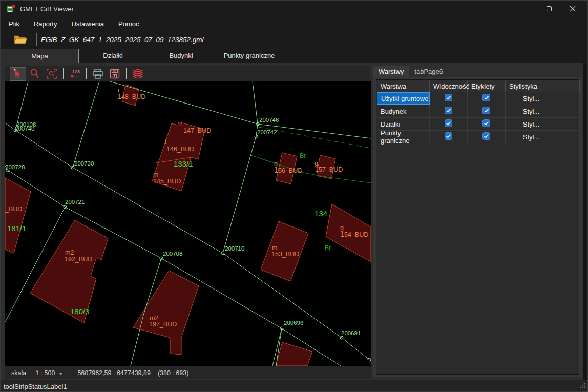 Image resolution: width=588 pixels, height=392 pixels. I want to click on map-building-bottom-partial_BUD, so click(294, 354).